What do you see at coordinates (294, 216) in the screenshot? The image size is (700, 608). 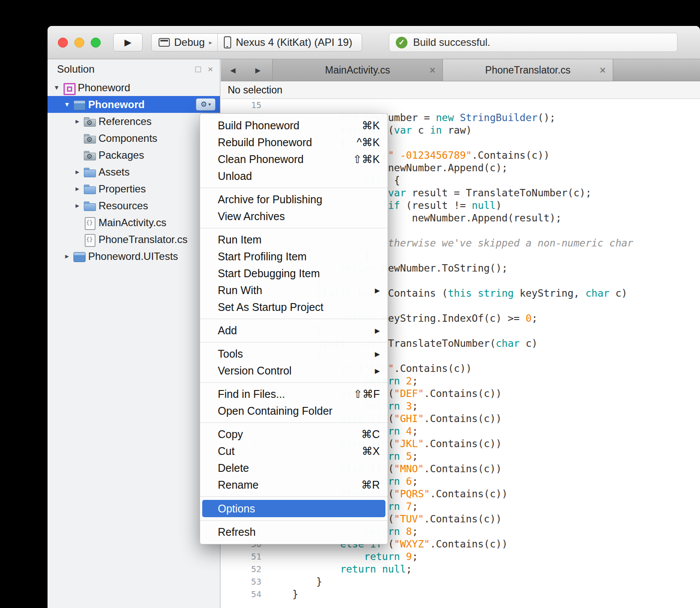 I see `menu-item-view-archives: View Archives` at bounding box center [294, 216].